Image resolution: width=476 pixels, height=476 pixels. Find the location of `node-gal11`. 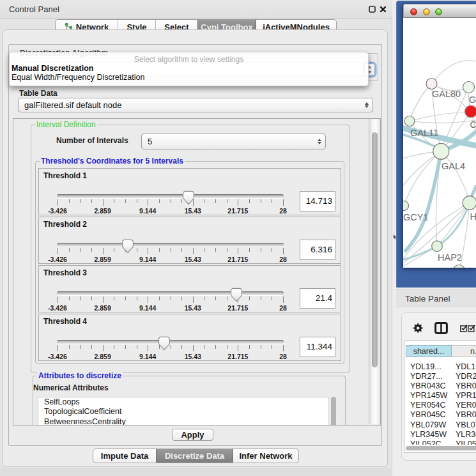

node-gal11 is located at coordinates (410, 121).